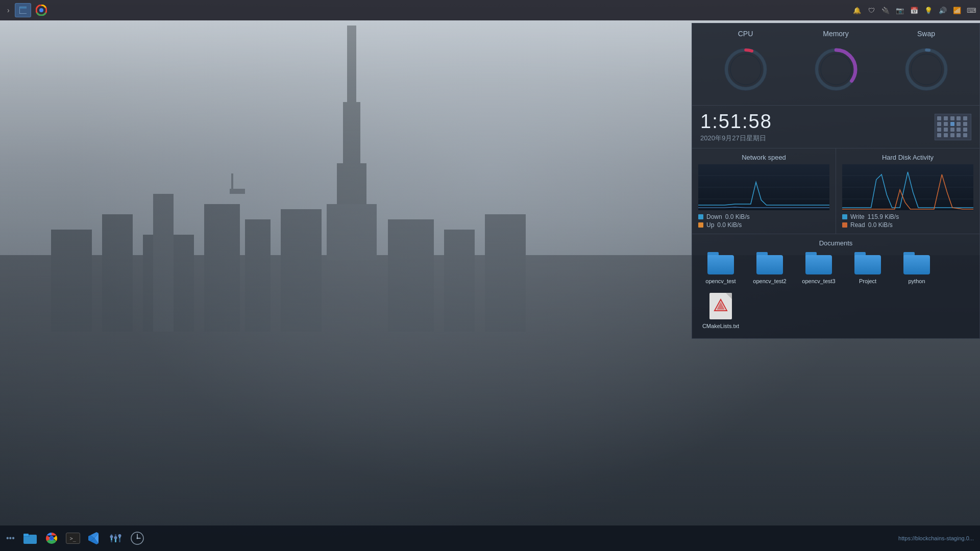  What do you see at coordinates (836, 64) in the screenshot?
I see `resource-monitor-widget: CPU Memory Swap` at bounding box center [836, 64].